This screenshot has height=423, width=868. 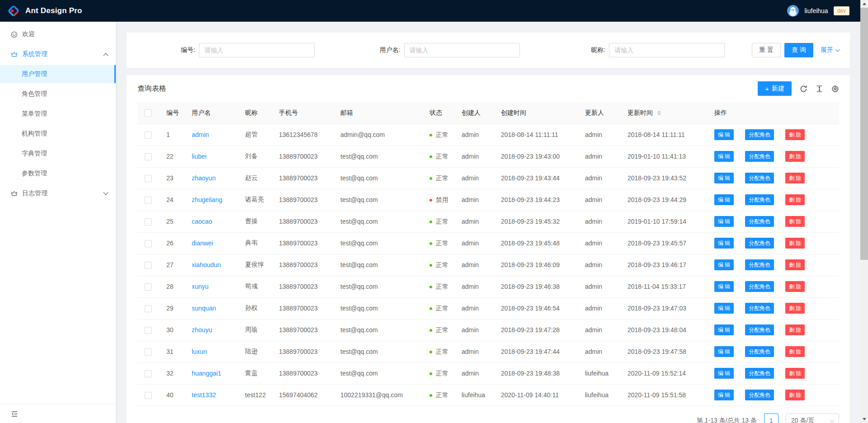 I want to click on scrollbar-thumb, so click(x=864, y=134).